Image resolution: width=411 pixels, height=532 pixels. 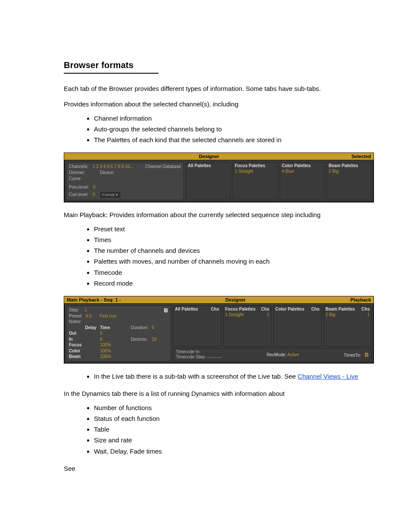 I want to click on playback-intro: Main Playback: Provides information abou…, so click(x=218, y=215).